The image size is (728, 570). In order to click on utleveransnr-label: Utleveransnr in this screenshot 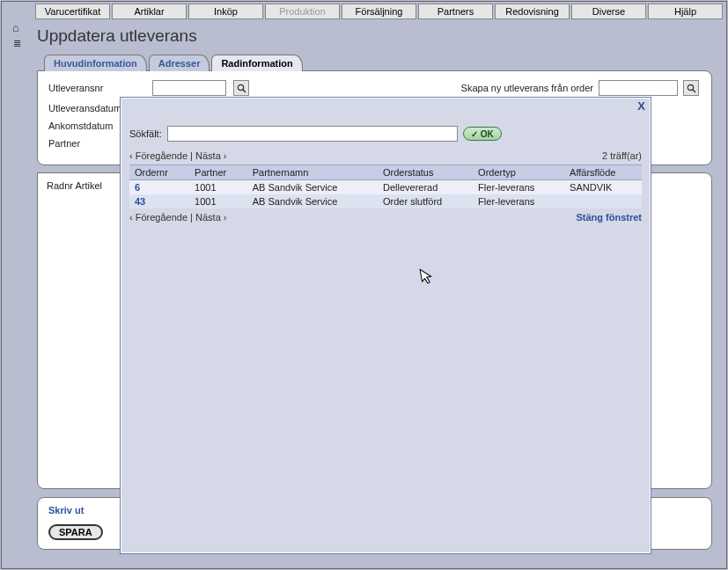, I will do `click(97, 88)`.